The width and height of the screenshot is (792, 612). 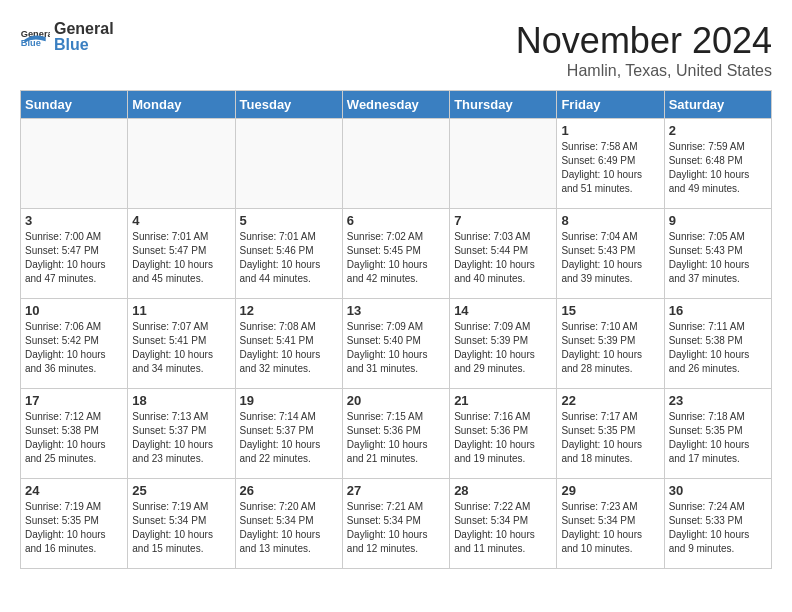 What do you see at coordinates (182, 434) in the screenshot?
I see `calendar-cell: 18Sunrise: 7:13 AM Sunset: 5:37 PM Dayli…` at bounding box center [182, 434].